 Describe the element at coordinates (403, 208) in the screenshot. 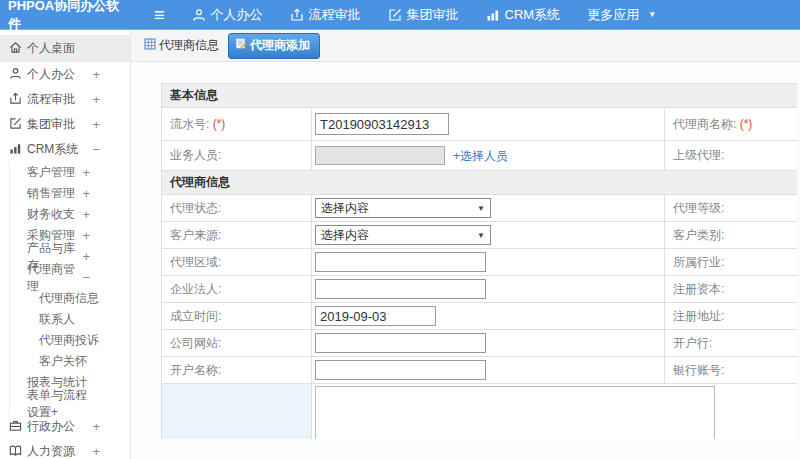

I see `agent-status-select: 选择内容 ▼` at that location.